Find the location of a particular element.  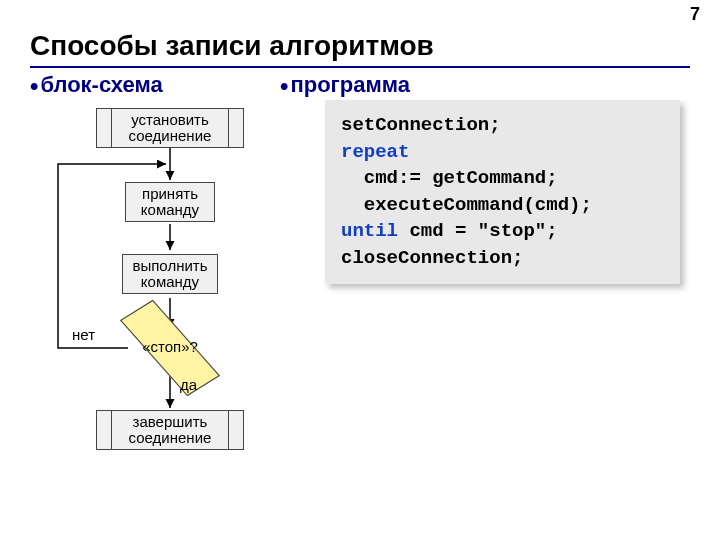

node-execute: выполнить команду is located at coordinates (170, 274).